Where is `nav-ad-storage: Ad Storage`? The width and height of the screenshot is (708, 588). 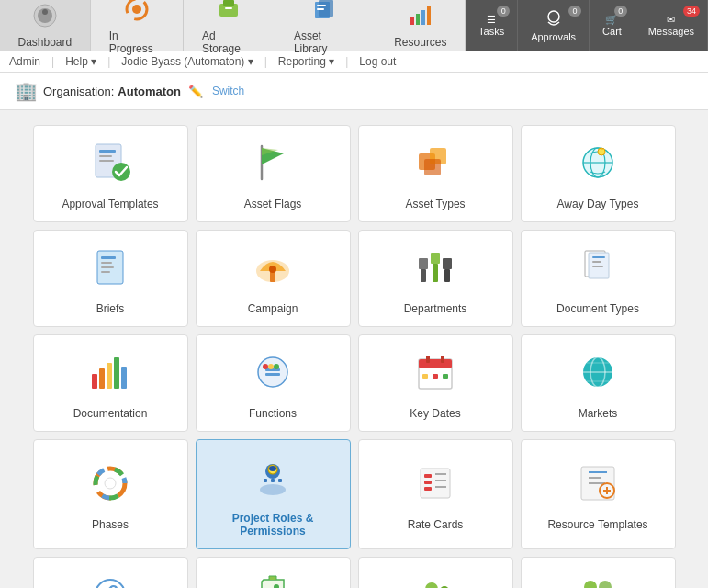
nav-ad-storage: Ad Storage is located at coordinates (230, 26).